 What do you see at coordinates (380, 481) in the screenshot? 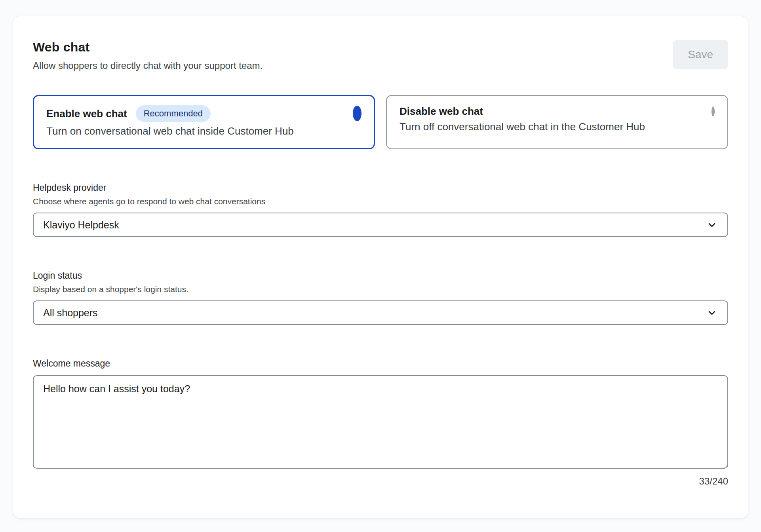
I see `character-counter: 33/240` at bounding box center [380, 481].